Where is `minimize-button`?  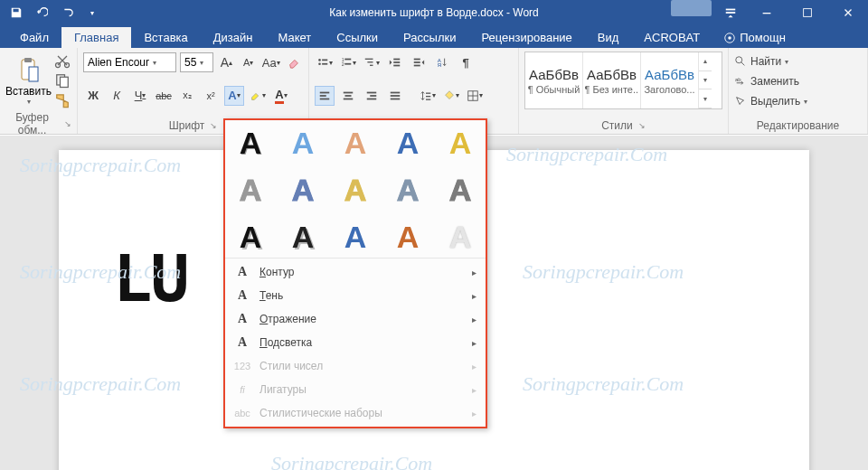 minimize-button is located at coordinates (767, 13).